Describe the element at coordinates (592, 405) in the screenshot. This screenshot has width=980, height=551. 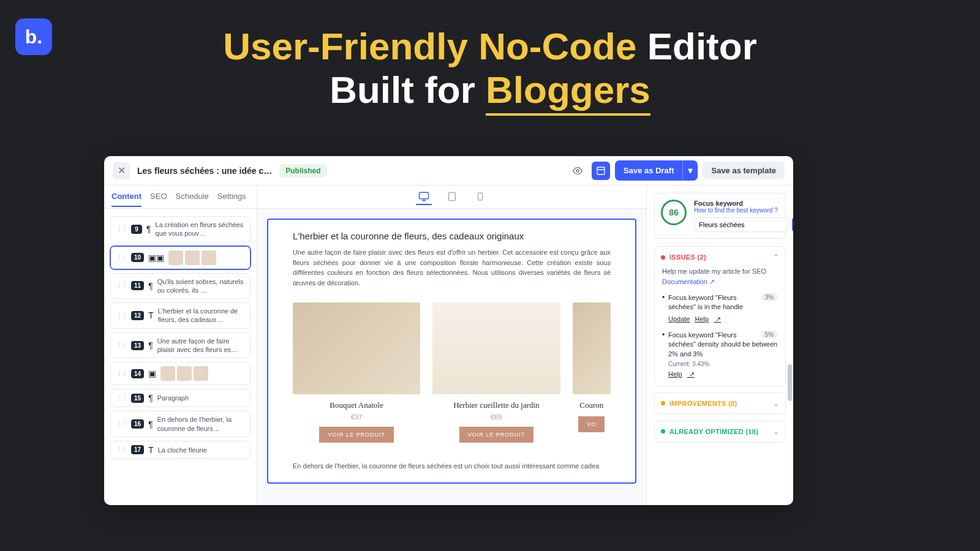
I see `product-name: Couron` at that location.